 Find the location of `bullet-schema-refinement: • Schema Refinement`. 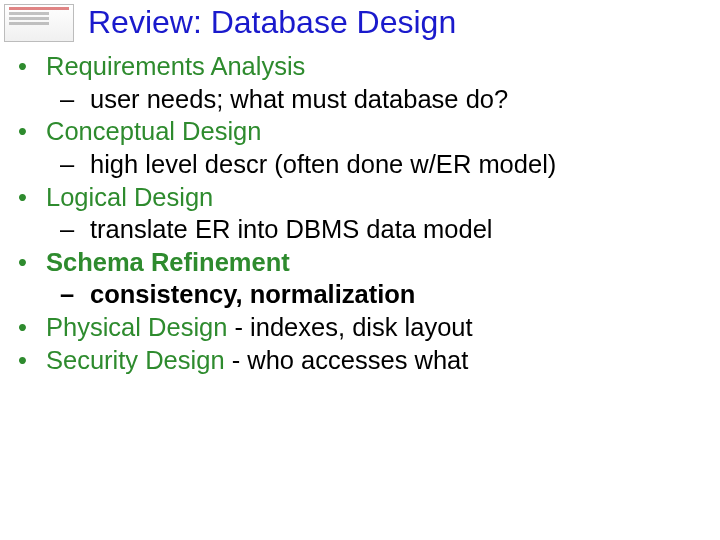

bullet-schema-refinement: • Schema Refinement is located at coordinates (360, 262).